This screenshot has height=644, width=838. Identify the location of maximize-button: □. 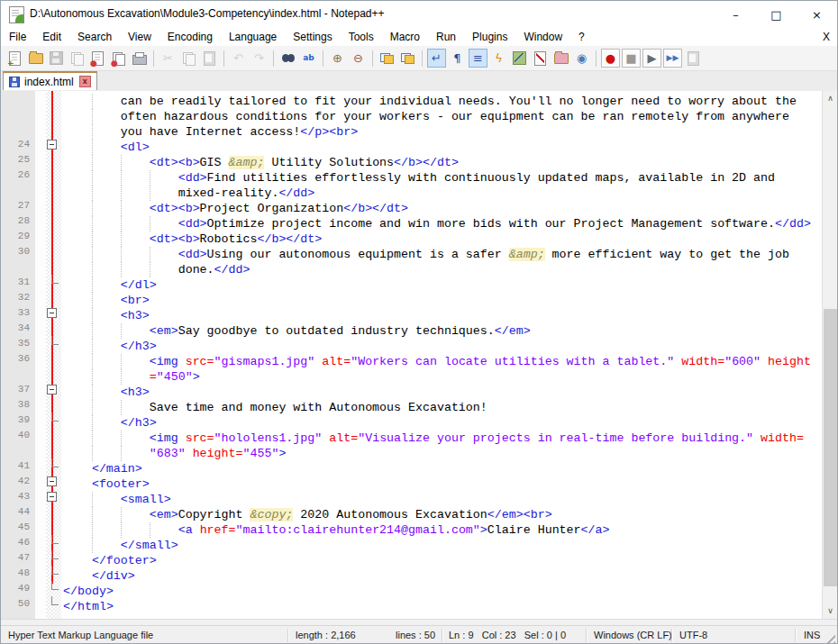
(777, 14).